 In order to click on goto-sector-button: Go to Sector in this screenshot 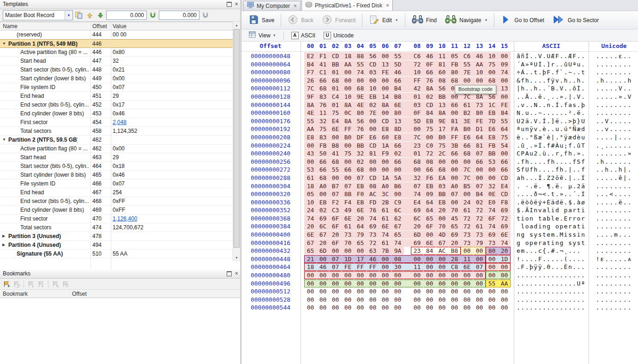, I will do `click(576, 20)`.